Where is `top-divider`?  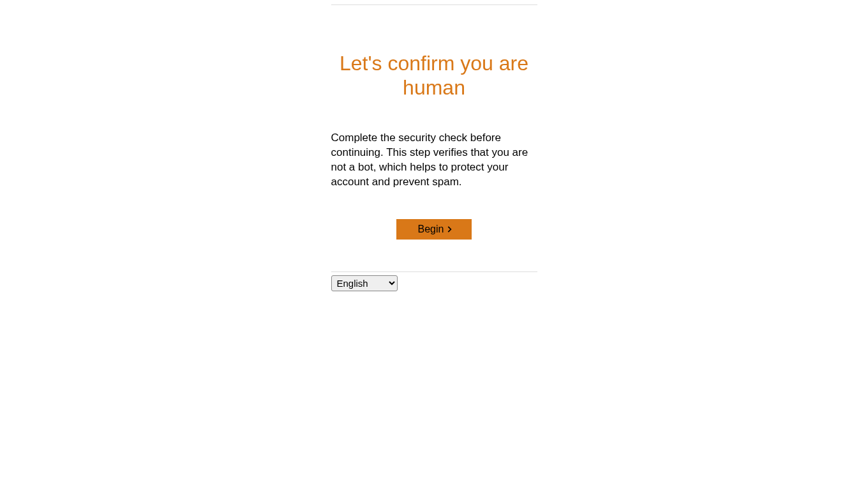
top-divider is located at coordinates (434, 5).